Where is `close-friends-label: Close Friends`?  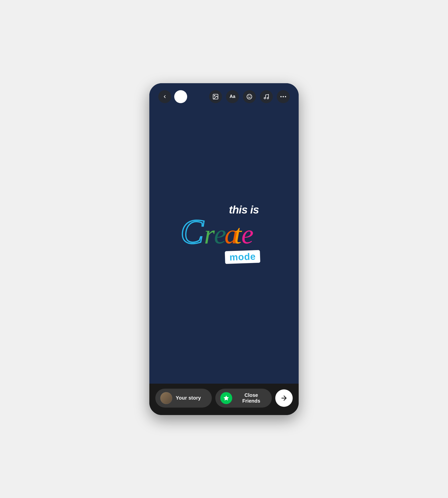 close-friends-label: Close Friends is located at coordinates (251, 398).